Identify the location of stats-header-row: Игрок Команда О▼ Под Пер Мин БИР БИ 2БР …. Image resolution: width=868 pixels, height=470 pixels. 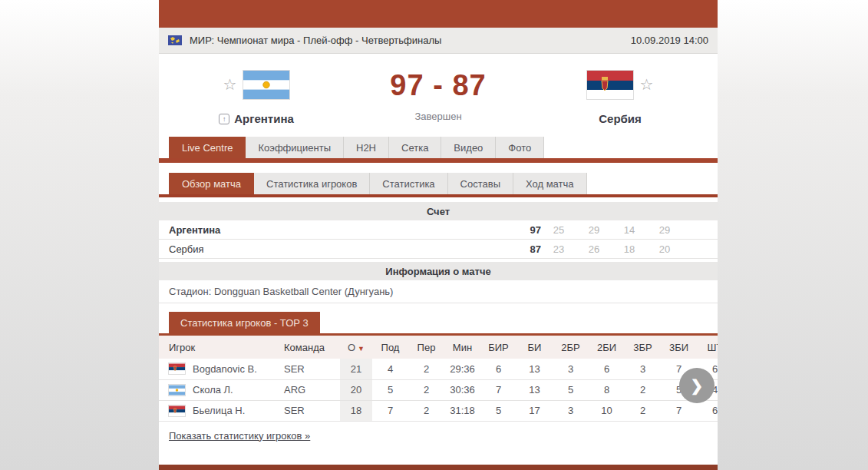
(438, 347).